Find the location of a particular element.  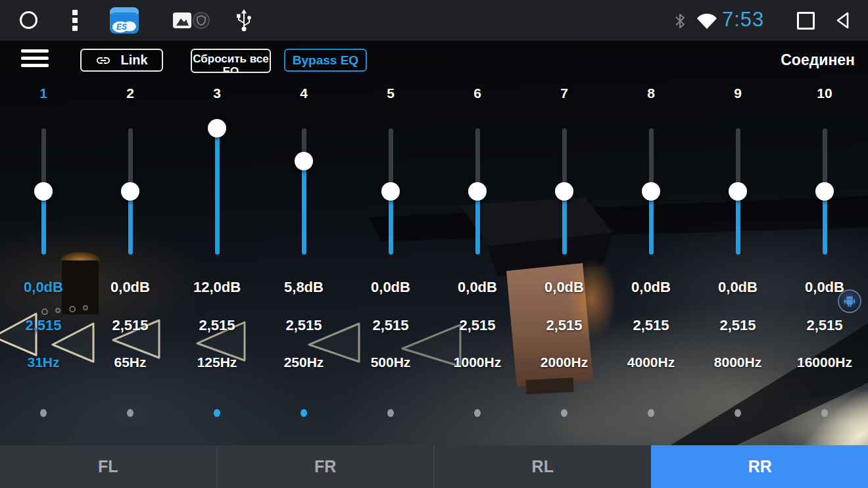

band-freq-label: 31Hz is located at coordinates (43, 362).